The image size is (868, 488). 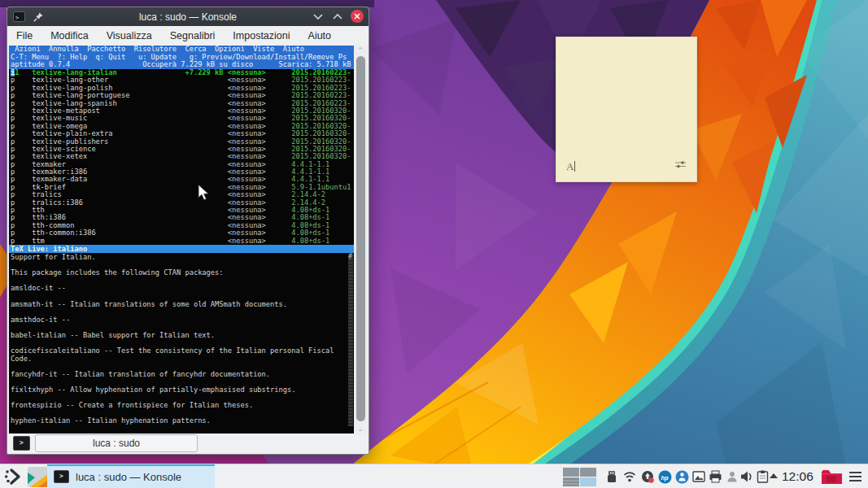 What do you see at coordinates (580, 477) in the screenshot?
I see `virtual-desktop-pager` at bounding box center [580, 477].